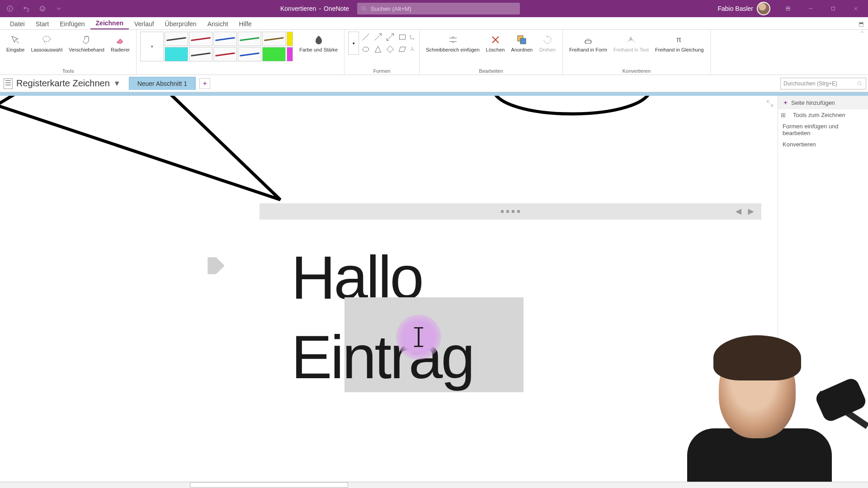 The width and height of the screenshot is (868, 488). Describe the element at coordinates (205, 84) in the screenshot. I see `add-section-button: +` at that location.